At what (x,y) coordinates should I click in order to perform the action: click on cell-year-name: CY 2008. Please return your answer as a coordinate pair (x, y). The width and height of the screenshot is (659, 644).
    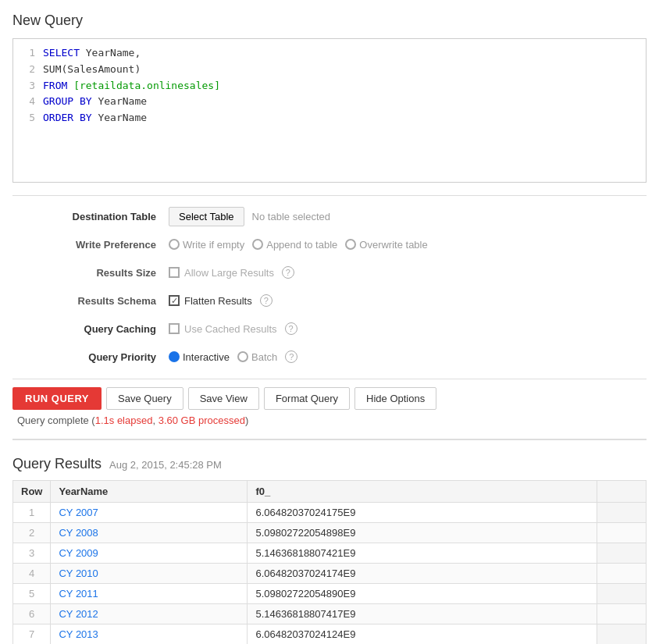
    Looking at the image, I should click on (149, 533).